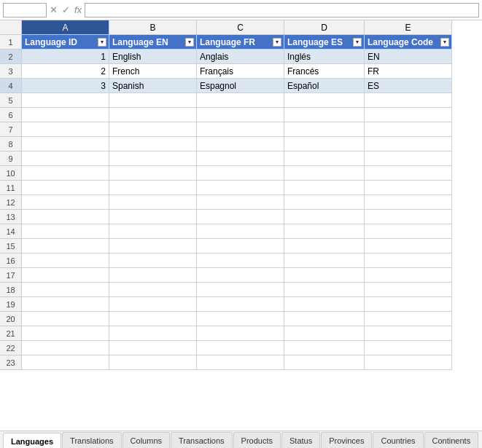 The height and width of the screenshot is (448, 482). Describe the element at coordinates (324, 304) in the screenshot. I see `cell-r19-c4` at that location.